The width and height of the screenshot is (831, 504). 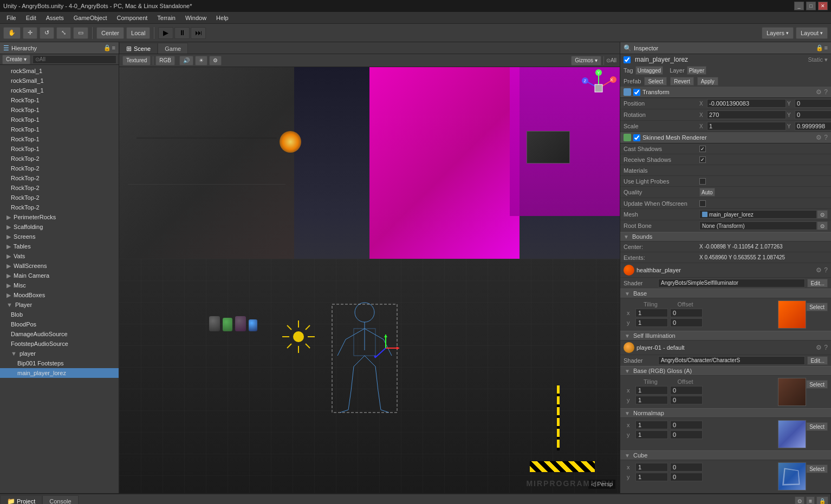 I want to click on menu-component: Component, so click(x=132, y=18).